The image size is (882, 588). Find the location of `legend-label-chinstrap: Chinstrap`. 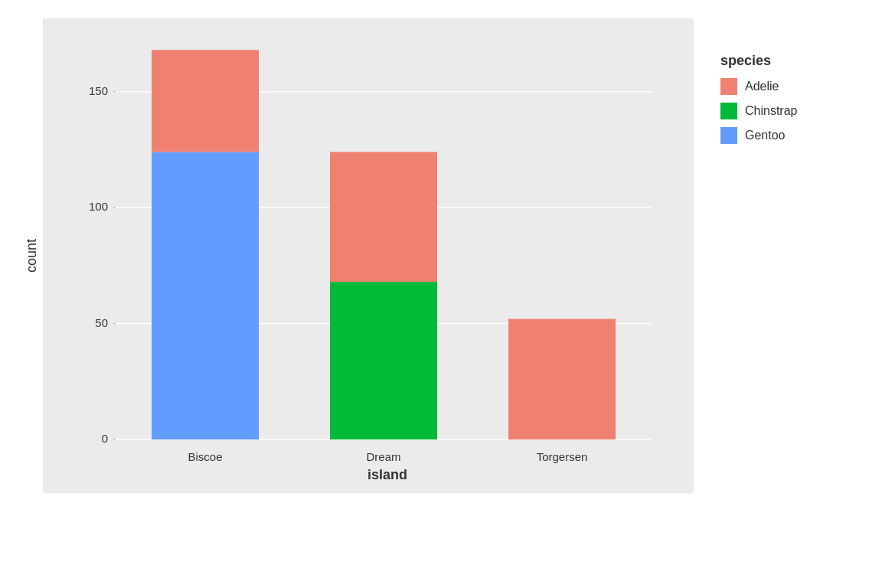

legend-label-chinstrap: Chinstrap is located at coordinates (771, 111).